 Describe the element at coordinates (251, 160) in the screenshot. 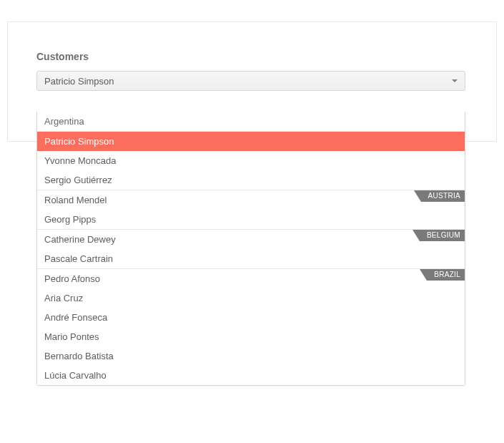

I see `dropdown-option: Yvonne Moncada` at that location.